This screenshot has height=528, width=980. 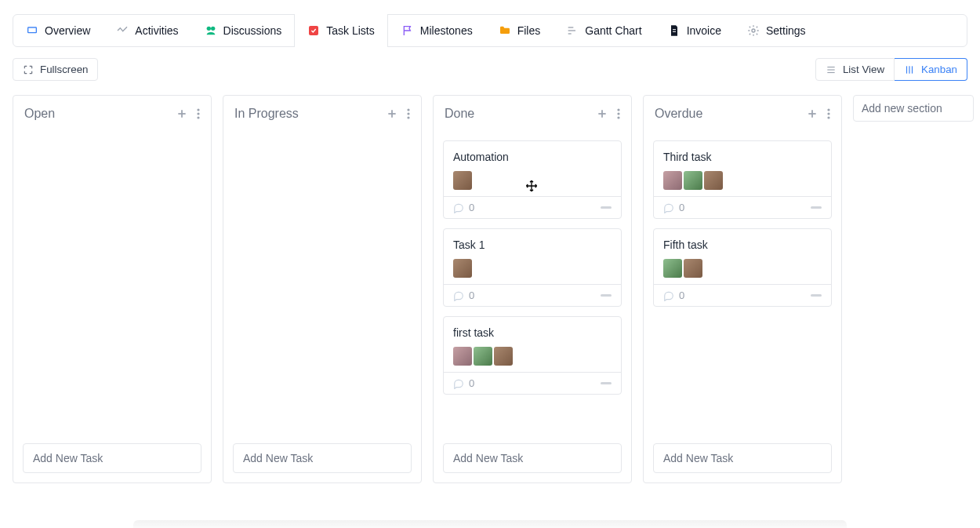 I want to click on kanban-view-button: Kanban, so click(x=931, y=69).